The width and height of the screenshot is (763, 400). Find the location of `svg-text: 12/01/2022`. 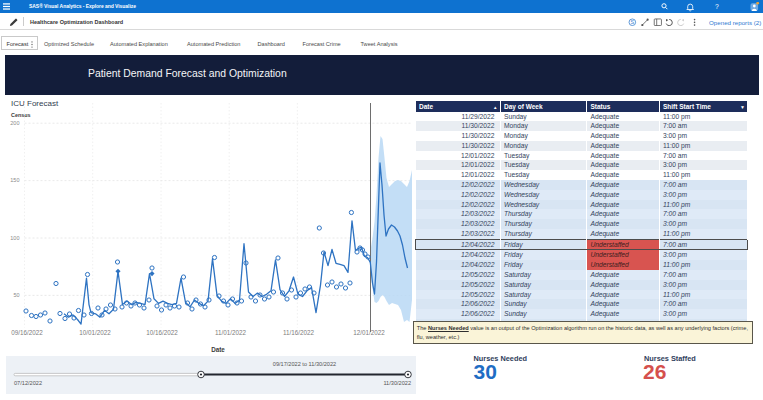

svg-text: 12/01/2022 is located at coordinates (369, 332).